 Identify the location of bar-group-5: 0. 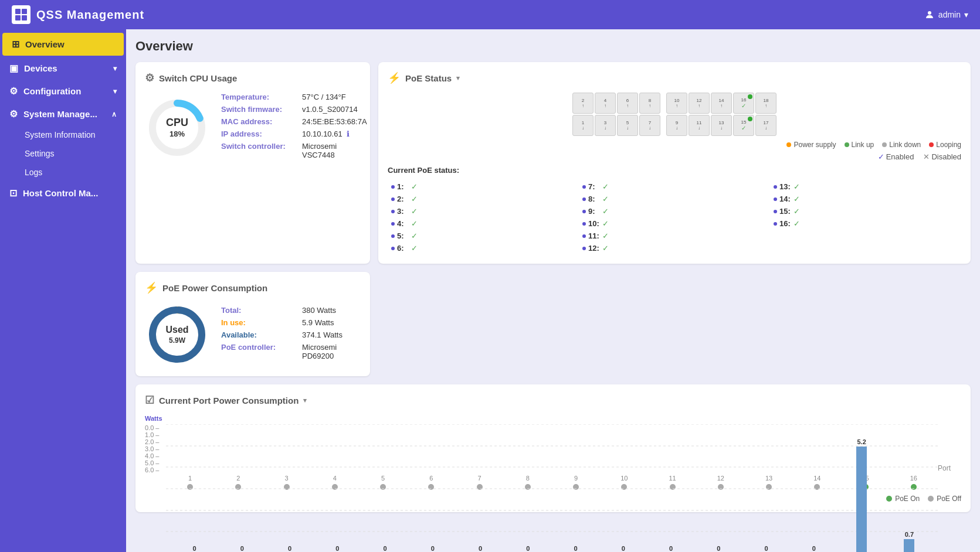
(385, 488).